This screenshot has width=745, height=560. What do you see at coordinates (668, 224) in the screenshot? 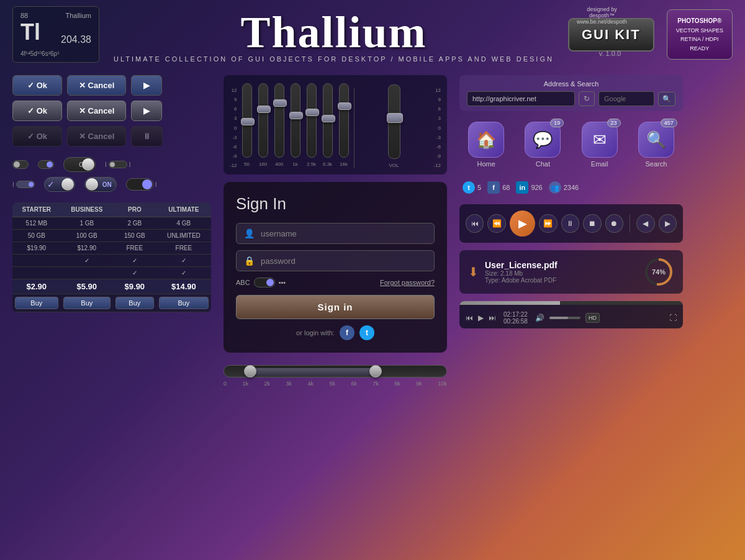
I see `media-vol-up-button: ▶` at bounding box center [668, 224].